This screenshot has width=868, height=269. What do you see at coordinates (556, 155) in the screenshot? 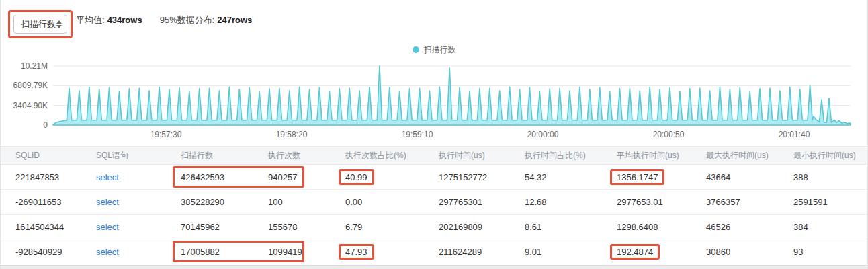
I see `column-header: 执行时间占比(%)` at bounding box center [556, 155].